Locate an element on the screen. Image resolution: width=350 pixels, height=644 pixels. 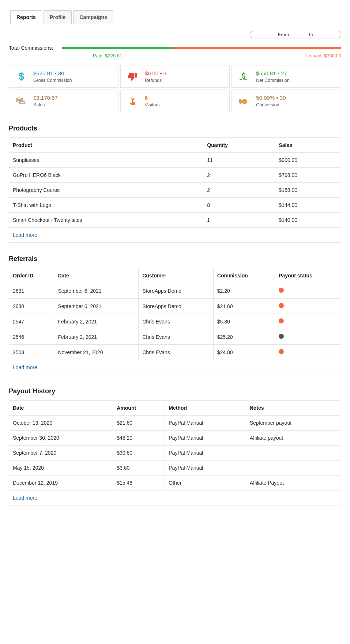
col-commission: Commission is located at coordinates (244, 276).